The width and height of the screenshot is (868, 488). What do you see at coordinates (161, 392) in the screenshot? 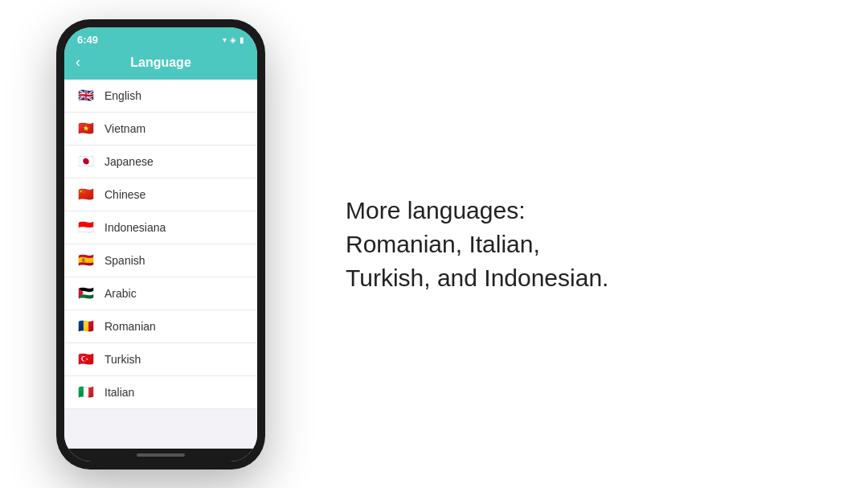
I see `language-item-italian: 🇮🇹Italian` at bounding box center [161, 392].